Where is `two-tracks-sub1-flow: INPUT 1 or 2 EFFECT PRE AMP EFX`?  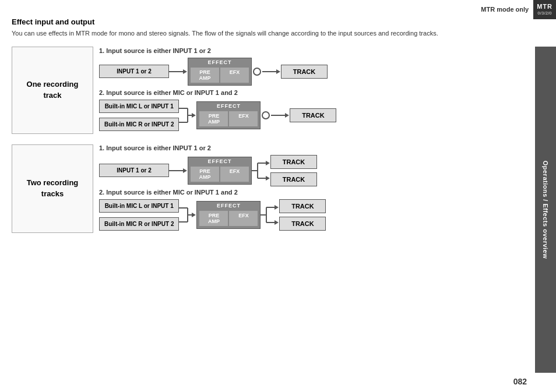
two-tracks-sub1-flow: INPUT 1 or 2 EFFECT PRE AMP EFX is located at coordinates (308, 171).